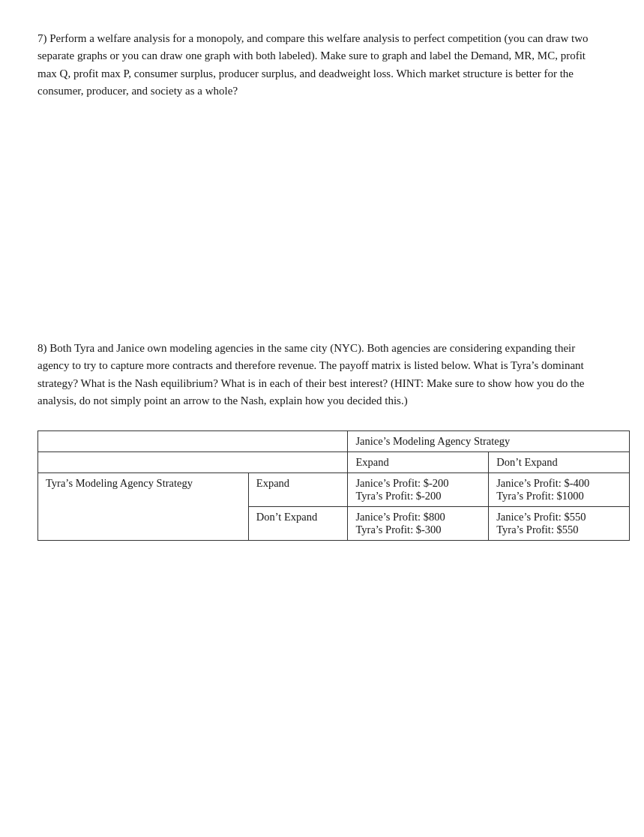 This screenshot has width=644, height=837. I want to click on payoff-matrix-table: Janice’s Modeling Agency Strategy Expand…, so click(334, 486).